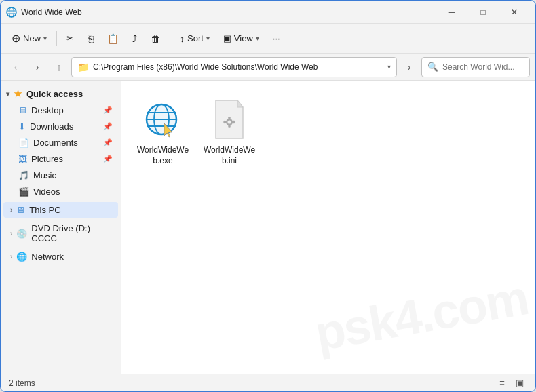 Image resolution: width=536 pixels, height=392 pixels. Describe the element at coordinates (12, 12) in the screenshot. I see `app-icon` at that location.